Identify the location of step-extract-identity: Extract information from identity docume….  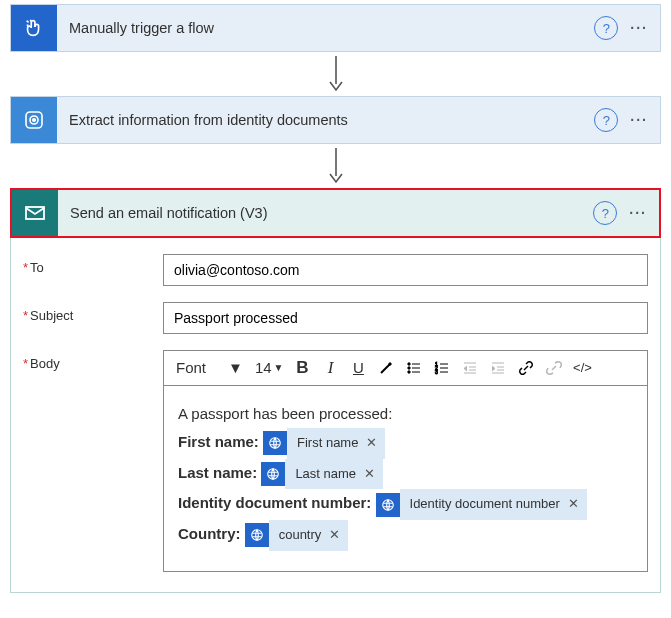
(336, 120).